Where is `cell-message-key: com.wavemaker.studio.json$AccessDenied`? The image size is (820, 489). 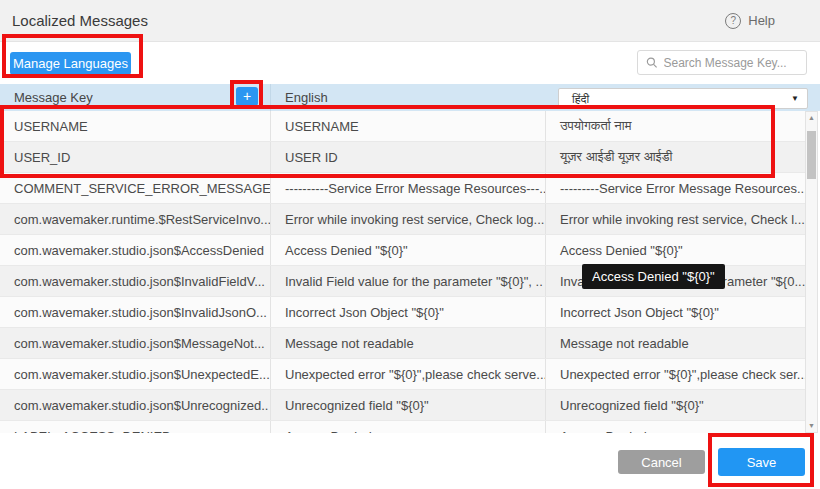
cell-message-key: com.wavemaker.studio.json$AccessDenied is located at coordinates (135, 250).